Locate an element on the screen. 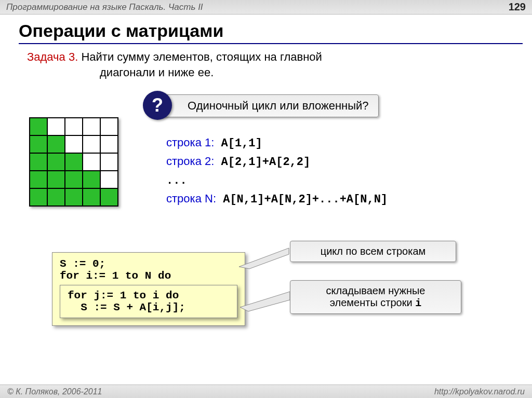 The width and height of the screenshot is (532, 398). code-box-inner: for j:= 1 to i do S := S + A[i,j]; is located at coordinates (149, 301).